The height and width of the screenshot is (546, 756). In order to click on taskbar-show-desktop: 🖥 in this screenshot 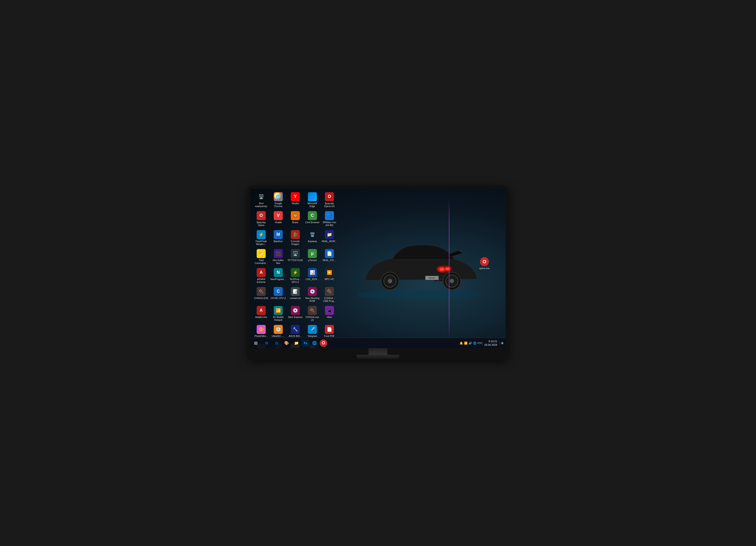, I will do `click(502, 343)`.